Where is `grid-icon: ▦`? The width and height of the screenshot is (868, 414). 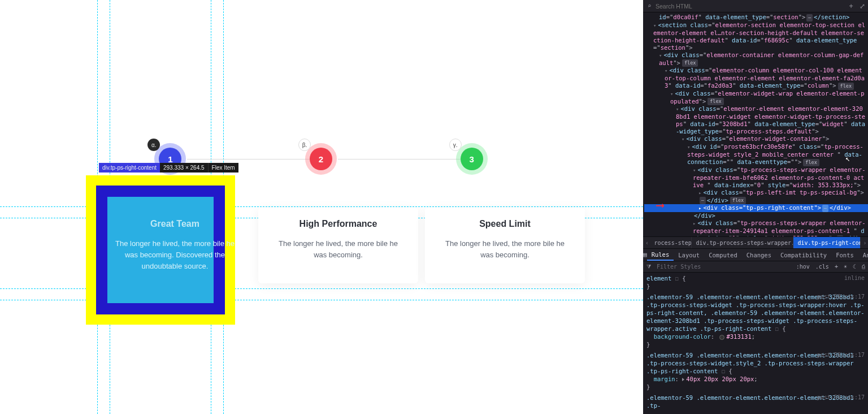
grid-icon: ▦ is located at coordinates (645, 255).